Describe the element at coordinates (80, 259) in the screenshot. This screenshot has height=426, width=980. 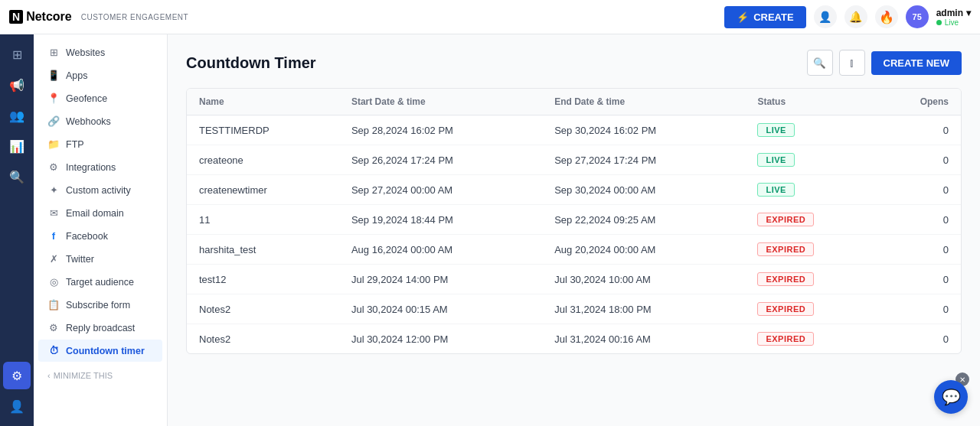
I see `sidebar-item-label: Twitter` at that location.